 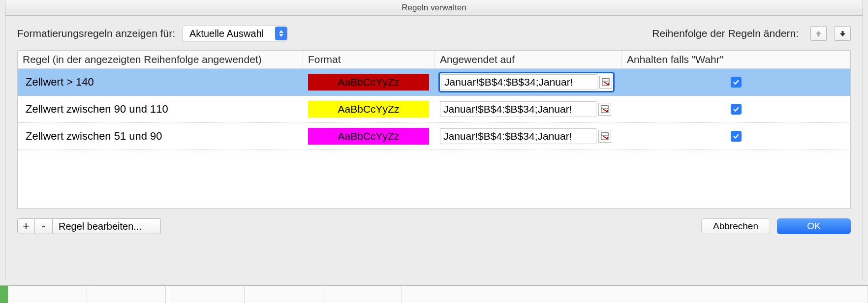 I want to click on reorder-label: Reihenfolge der Regeln ändern:, so click(x=725, y=33).